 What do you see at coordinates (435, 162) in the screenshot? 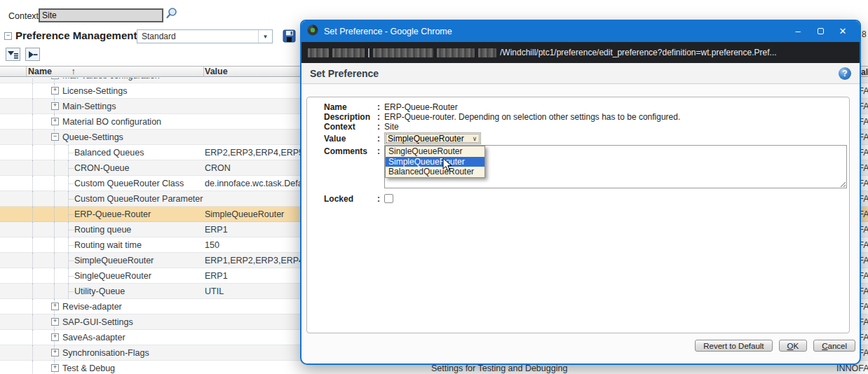
I see `dropdown-option: SimpleQueueRouter` at bounding box center [435, 162].